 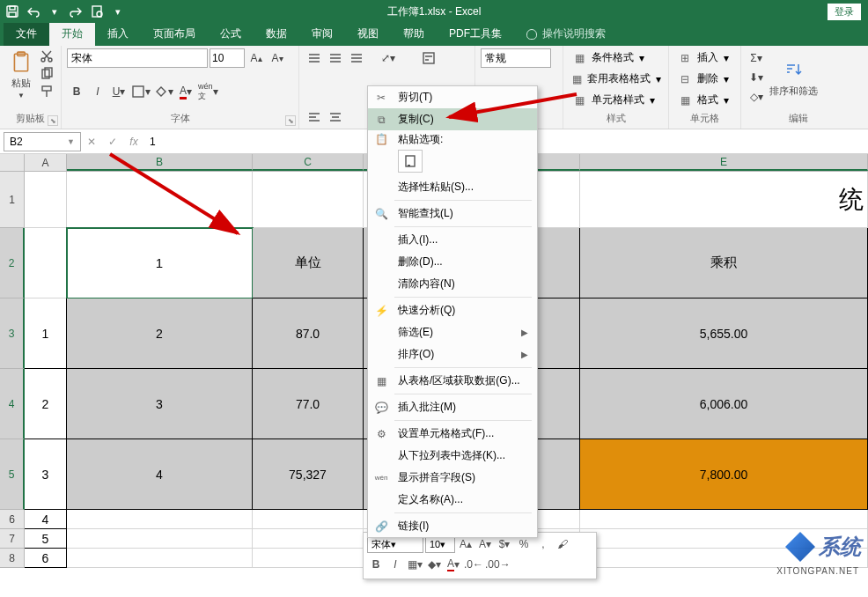 I want to click on mini-decrease-font-icon: A▾, so click(x=485, y=544).